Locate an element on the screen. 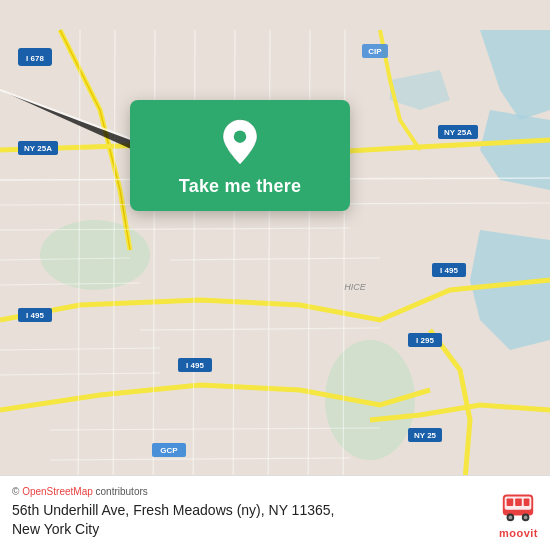  map-pin-icon is located at coordinates (240, 142).